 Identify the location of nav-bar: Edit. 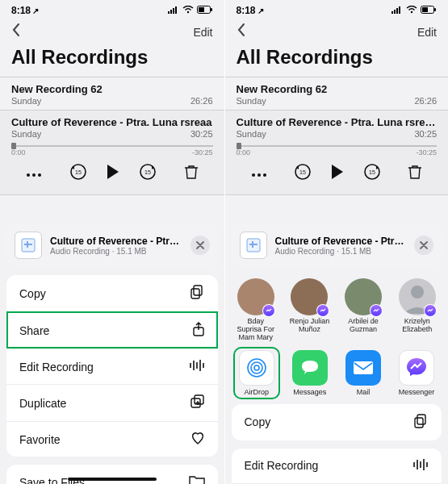
(337, 31).